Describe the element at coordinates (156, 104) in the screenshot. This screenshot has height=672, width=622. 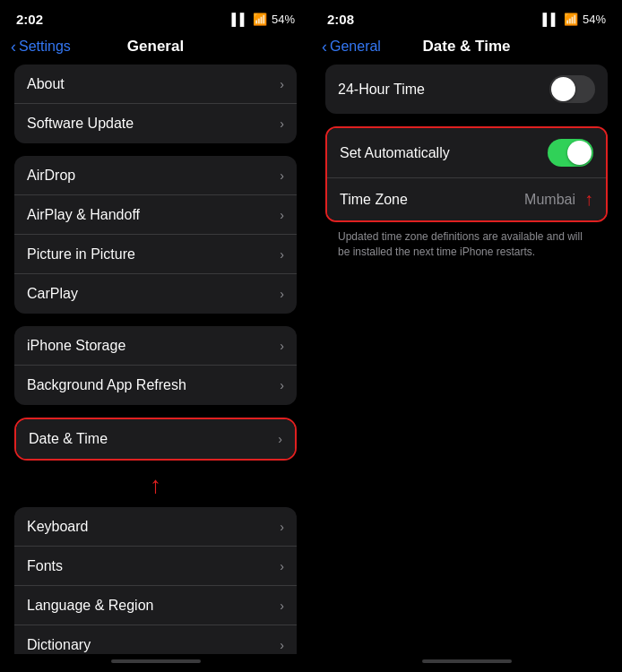
I see `section-about: About › Software Update ›` at that location.